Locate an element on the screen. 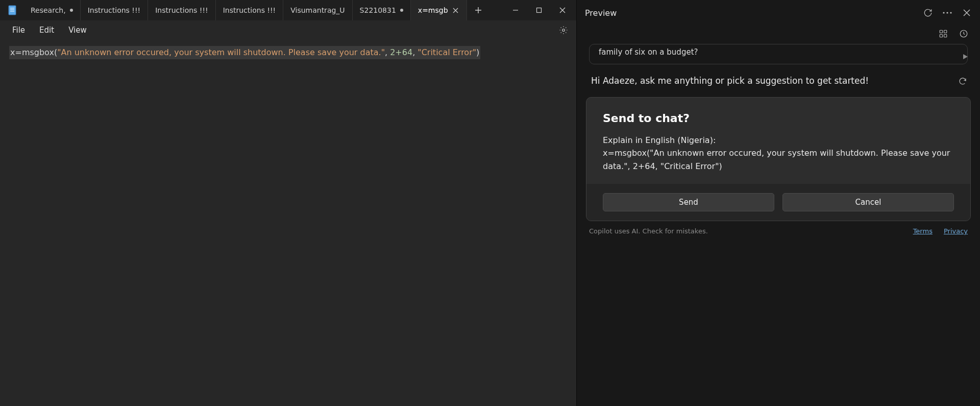 Image resolution: width=980 pixels, height=406 pixels. tab-bar: Research, Instructions !!! Instructions … is located at coordinates (288, 10).